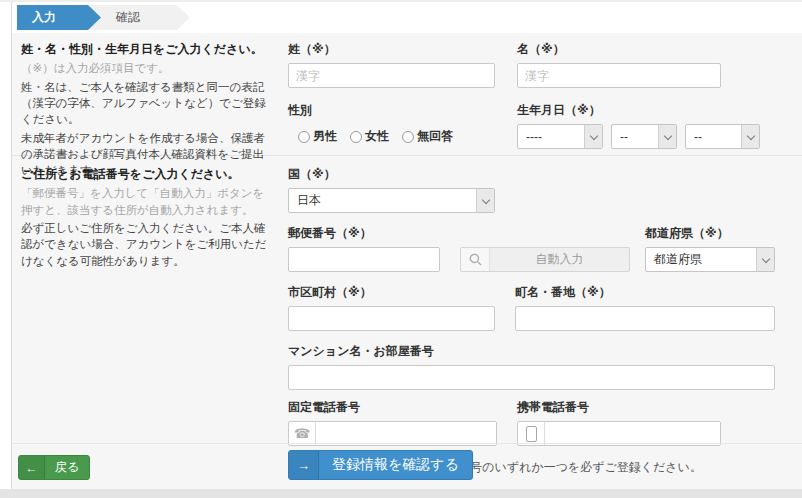 The image size is (802, 498). Describe the element at coordinates (392, 408) in the screenshot. I see `landline-label: 固定電話番号` at that location.